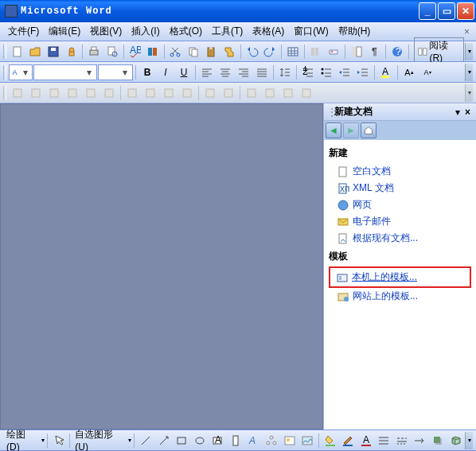 This screenshot has height=451, width=476. What do you see at coordinates (308, 72) in the screenshot?
I see `numbered-list-icon: 12` at bounding box center [308, 72].